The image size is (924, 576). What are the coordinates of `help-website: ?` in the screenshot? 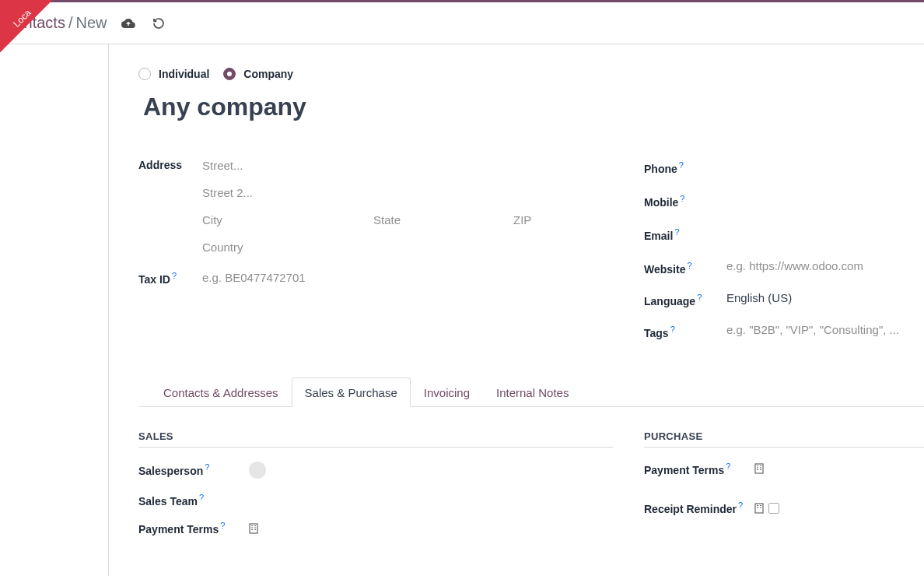 It's located at (689, 265).